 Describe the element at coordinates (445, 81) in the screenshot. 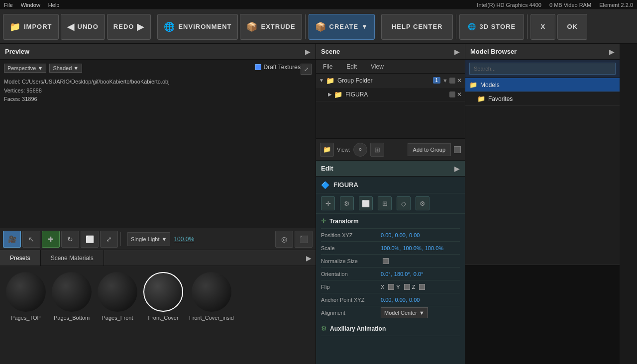

I see `dropdown-icon: ▼` at that location.